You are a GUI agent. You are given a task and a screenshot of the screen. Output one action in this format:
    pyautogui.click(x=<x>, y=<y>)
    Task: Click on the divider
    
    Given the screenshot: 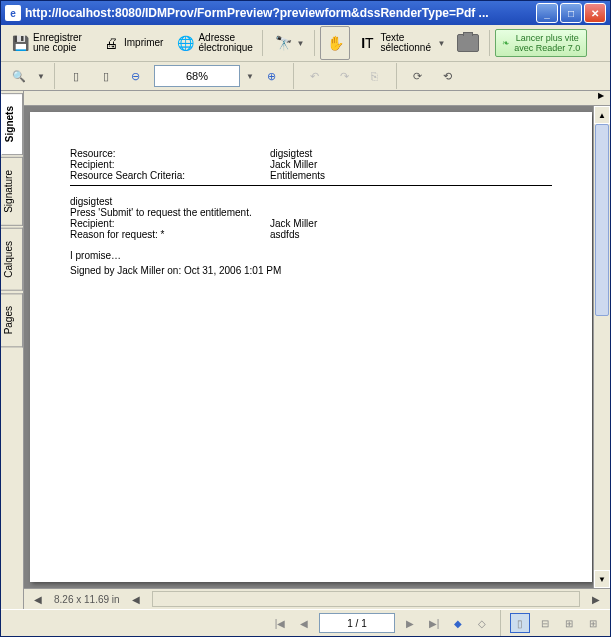 What is the action you would take?
    pyautogui.click(x=311, y=186)
    